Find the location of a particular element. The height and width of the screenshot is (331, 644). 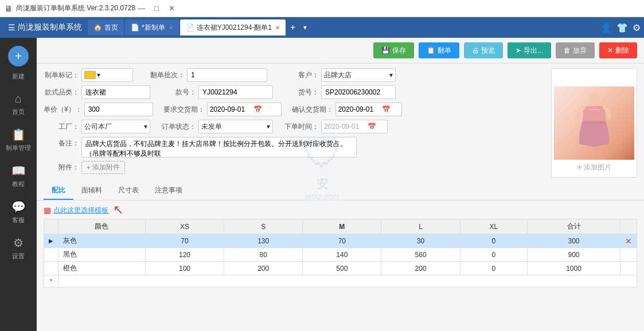

th-xl: XL is located at coordinates (493, 227).